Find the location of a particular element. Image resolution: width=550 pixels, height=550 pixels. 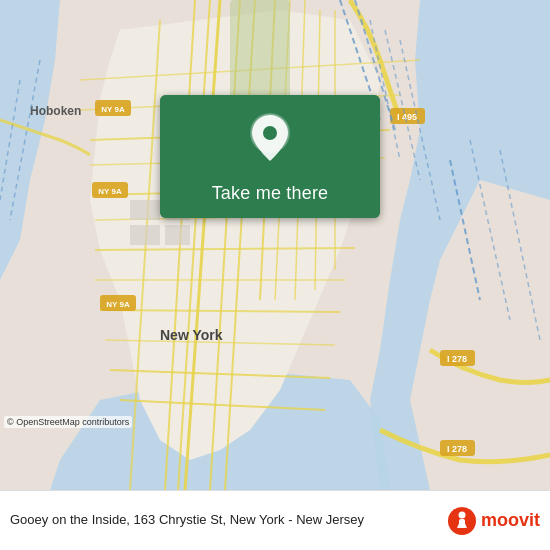

moovit-brand-text: moovit is located at coordinates (510, 520).